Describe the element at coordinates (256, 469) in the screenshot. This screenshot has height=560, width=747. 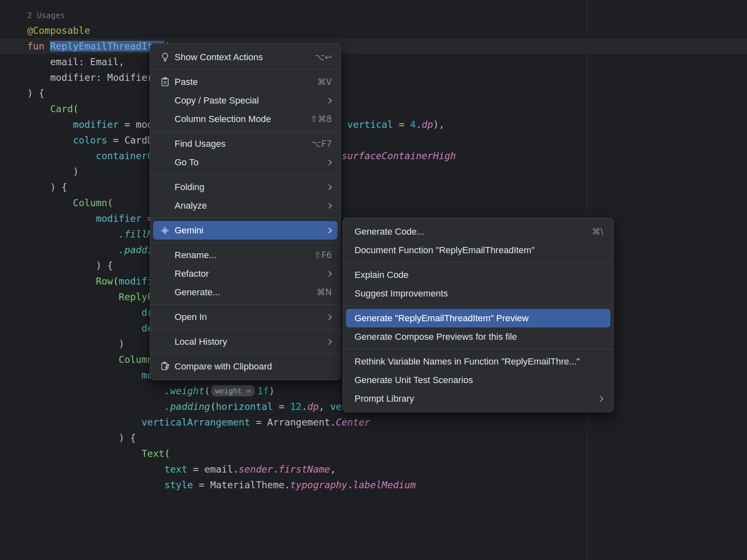
I see `code-token: sender` at that location.